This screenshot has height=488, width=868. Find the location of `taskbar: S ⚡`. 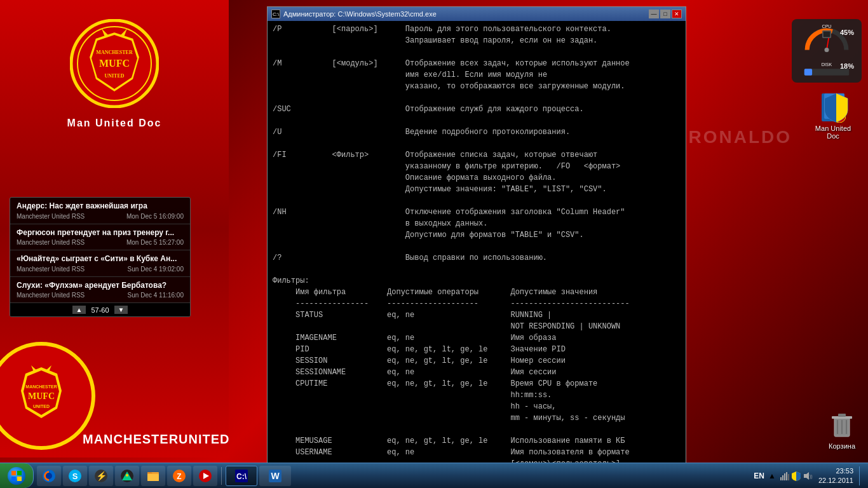

taskbar: S ⚡ is located at coordinates (434, 475).